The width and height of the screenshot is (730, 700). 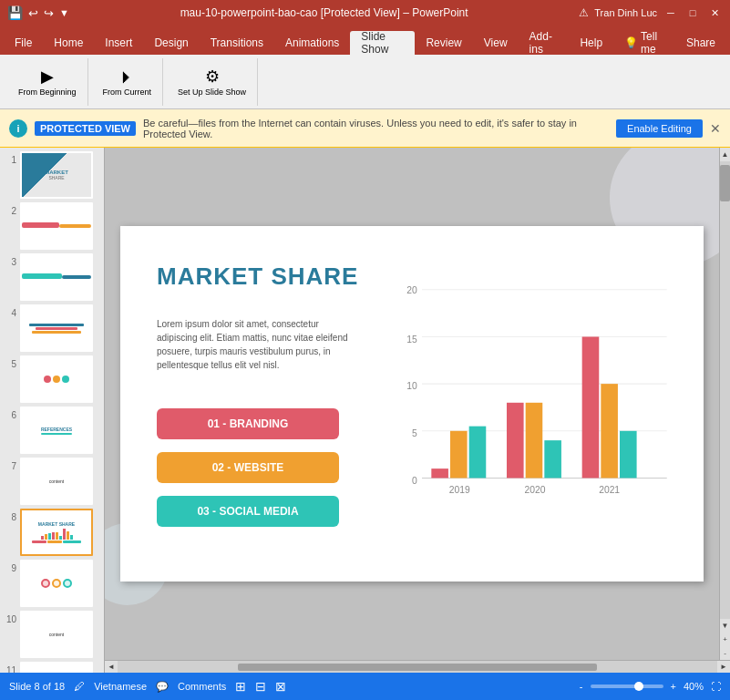 What do you see at coordinates (651, 13) in the screenshot?
I see `title-bar-right: ⚠ Tran Dinh Luc ─ □ ✕` at bounding box center [651, 13].